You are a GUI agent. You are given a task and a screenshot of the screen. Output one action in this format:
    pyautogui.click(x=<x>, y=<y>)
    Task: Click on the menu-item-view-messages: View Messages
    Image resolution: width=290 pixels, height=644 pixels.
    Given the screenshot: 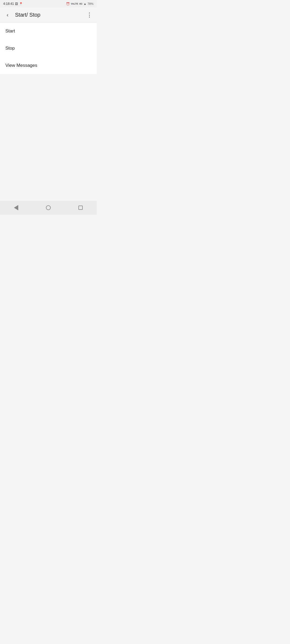 What is the action you would take?
    pyautogui.click(x=48, y=65)
    